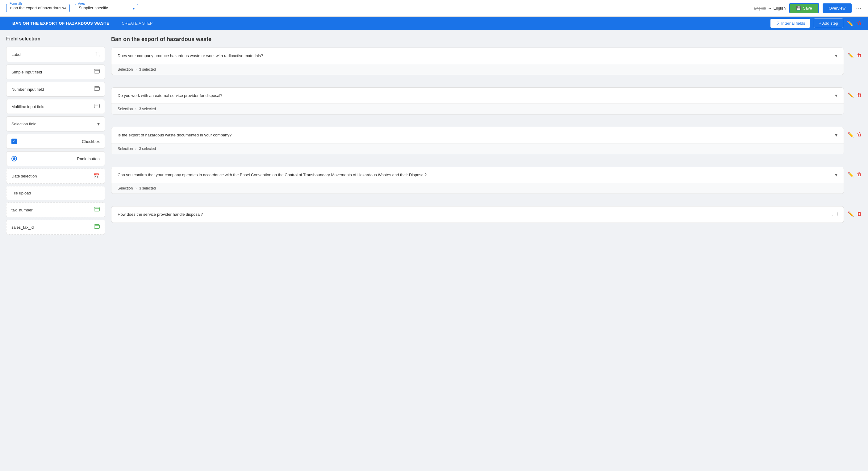 Image resolution: width=868 pixels, height=471 pixels. What do you see at coordinates (859, 175) in the screenshot?
I see `delete-q4-button: 🗑` at bounding box center [859, 175].